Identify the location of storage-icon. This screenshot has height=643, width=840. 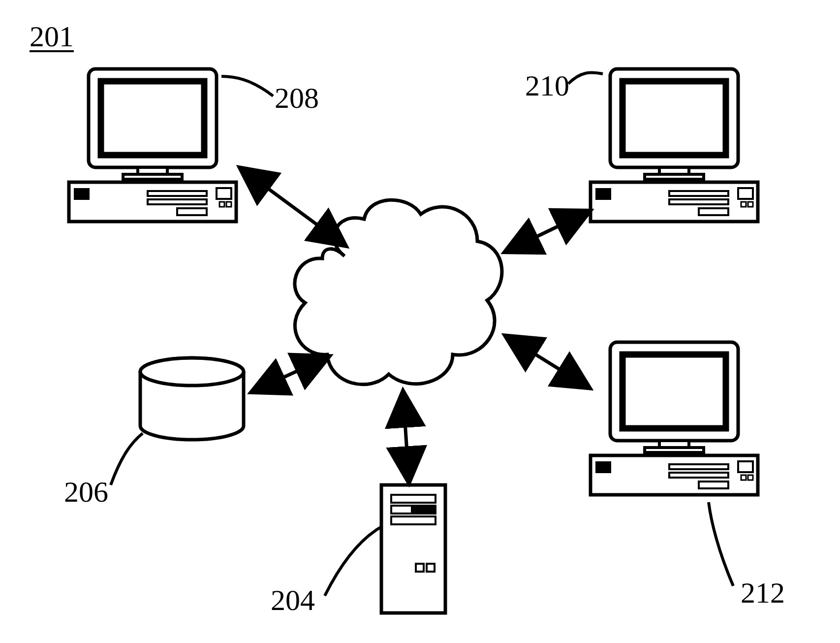
(192, 399).